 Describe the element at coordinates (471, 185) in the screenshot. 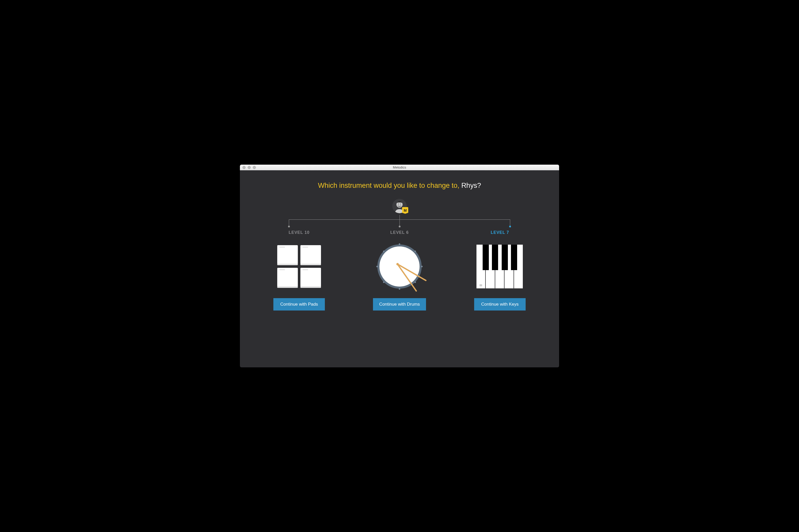

I see `heading-user-name: Rhys?` at that location.